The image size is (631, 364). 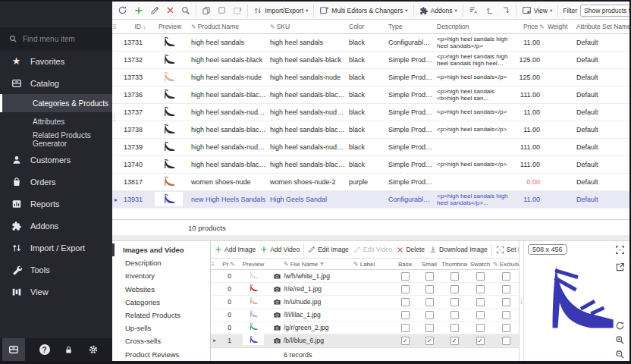 What do you see at coordinates (56, 121) in the screenshot?
I see `sidebar-item-attributes: Attributes` at bounding box center [56, 121].